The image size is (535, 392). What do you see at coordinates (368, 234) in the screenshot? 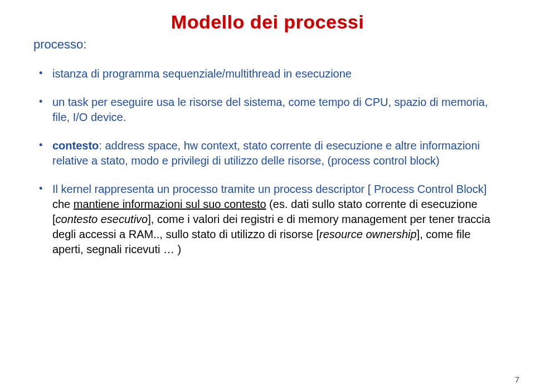
I see `b4-p11: resource ownership` at bounding box center [368, 234].